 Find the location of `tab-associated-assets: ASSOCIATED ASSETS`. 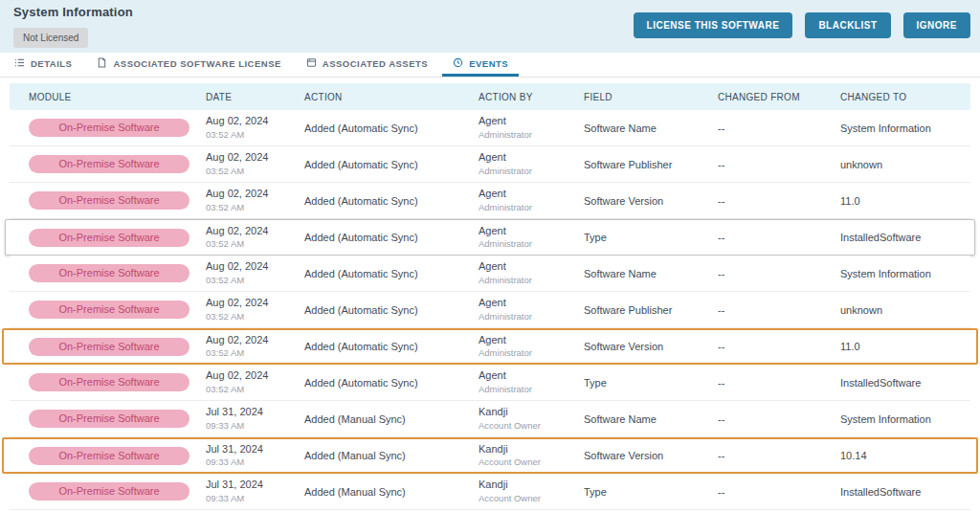

tab-associated-assets: ASSOCIATED ASSETS is located at coordinates (368, 65).